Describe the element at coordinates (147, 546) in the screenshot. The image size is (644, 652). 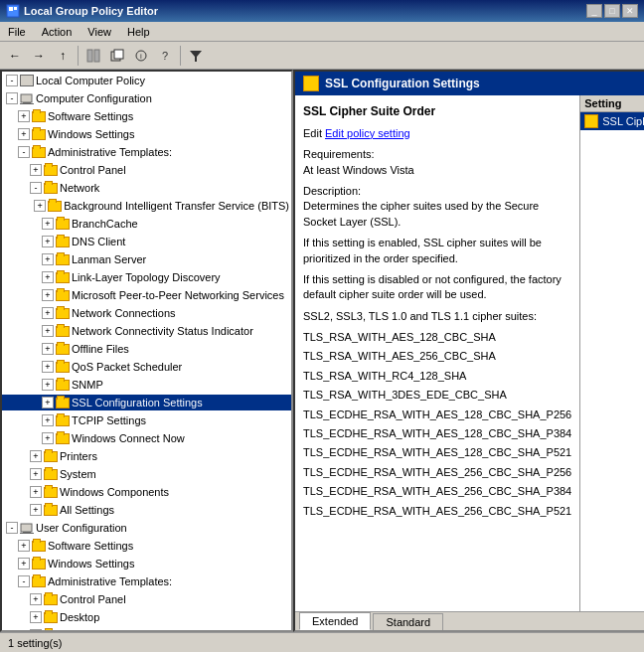
I see `tree-node-row-sw-settings-uc: +Software Settings` at that location.